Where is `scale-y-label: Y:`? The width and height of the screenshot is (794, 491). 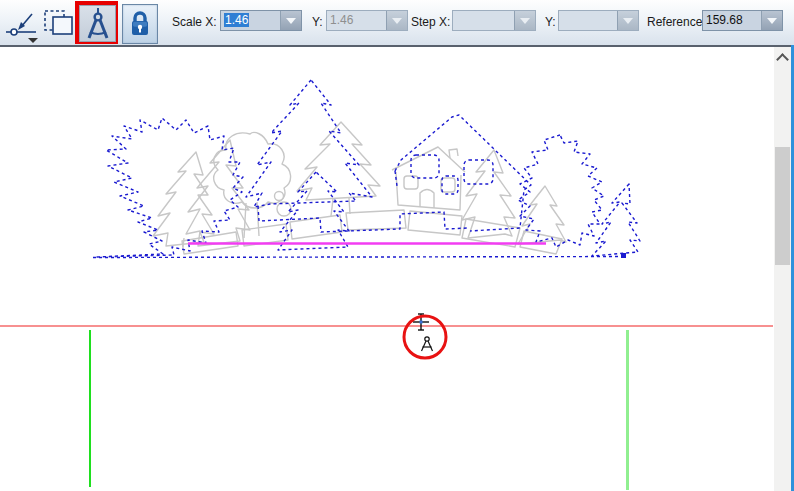 scale-y-label: Y: is located at coordinates (318, 22).